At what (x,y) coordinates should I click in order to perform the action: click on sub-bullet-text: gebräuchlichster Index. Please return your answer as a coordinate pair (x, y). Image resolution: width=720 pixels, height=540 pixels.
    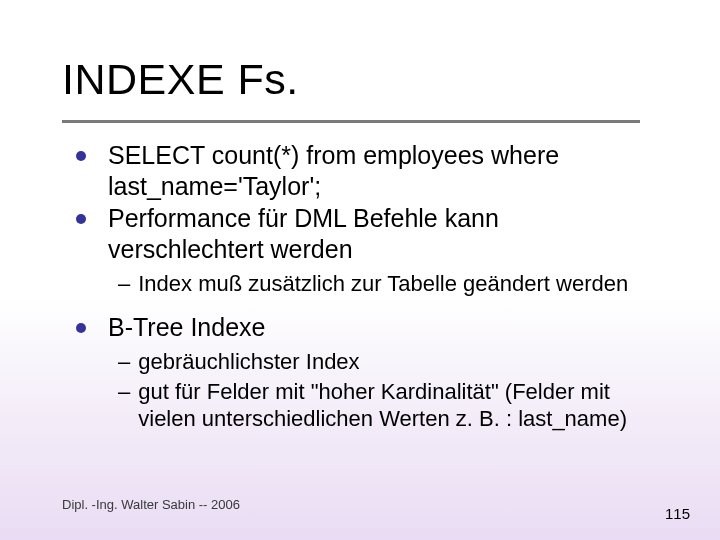
    Looking at the image, I should click on (399, 362).